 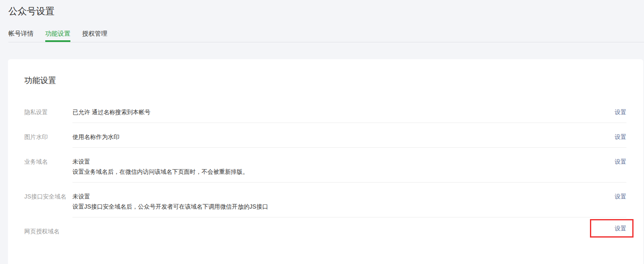 What do you see at coordinates (326, 42) in the screenshot?
I see `header-divider` at bounding box center [326, 42].